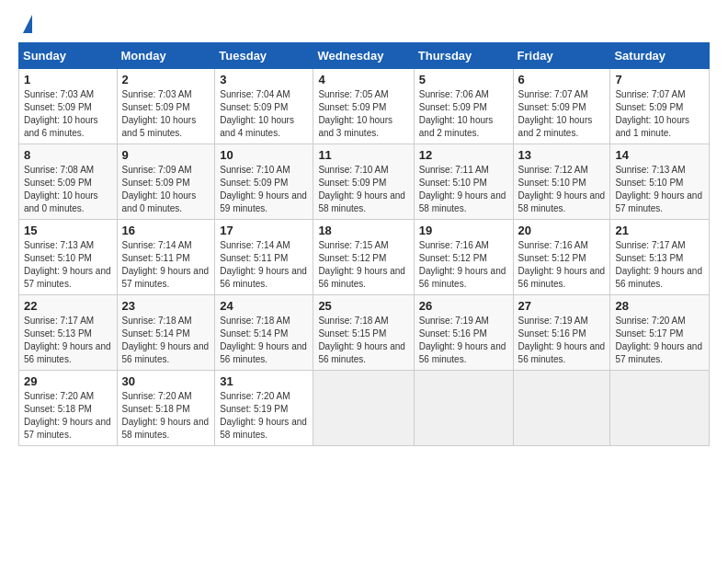 This screenshot has height=563, width=728. What do you see at coordinates (364, 182) in the screenshot?
I see `calendar-week-row: 8 Sunrise: 7:08 AM Sunset: 5:09 PM Dayli…` at bounding box center [364, 182].